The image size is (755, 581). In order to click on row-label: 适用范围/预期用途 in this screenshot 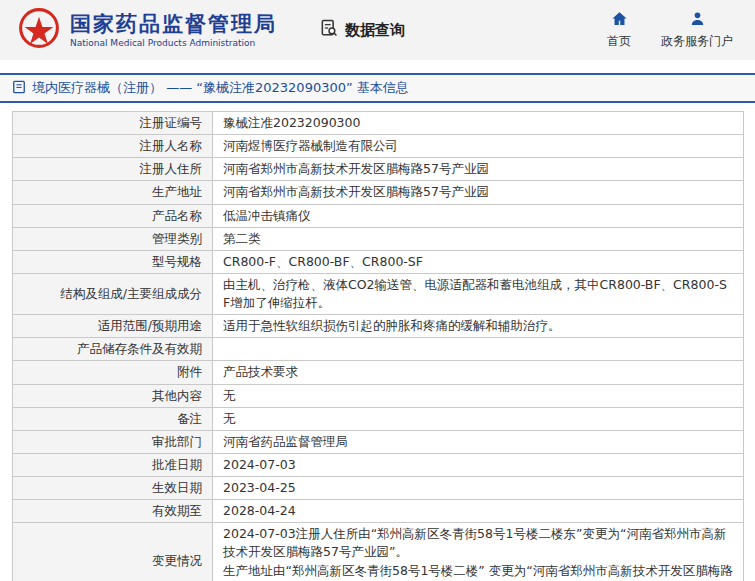, I will do `click(113, 326)`.